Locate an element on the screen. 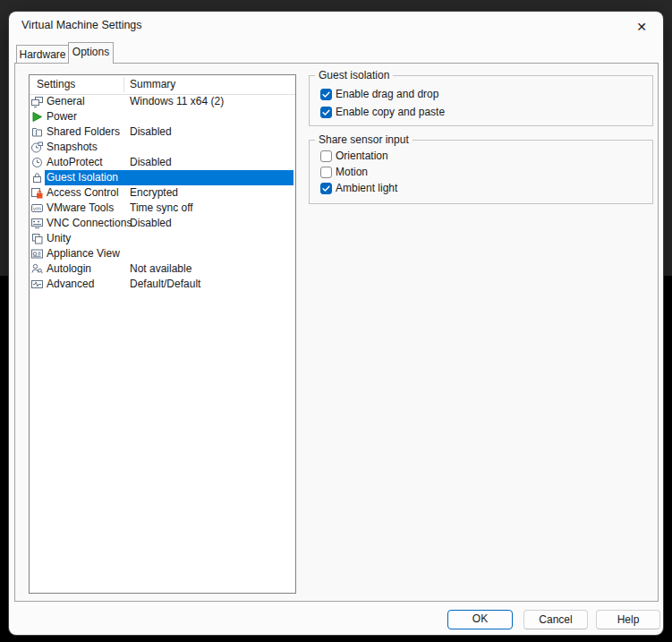 This screenshot has height=642, width=672. row-label: Unity is located at coordinates (59, 238).